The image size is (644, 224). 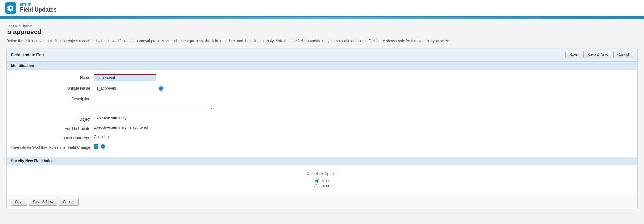 I want to click on object-row: Object Executive summary, so click(x=322, y=119).